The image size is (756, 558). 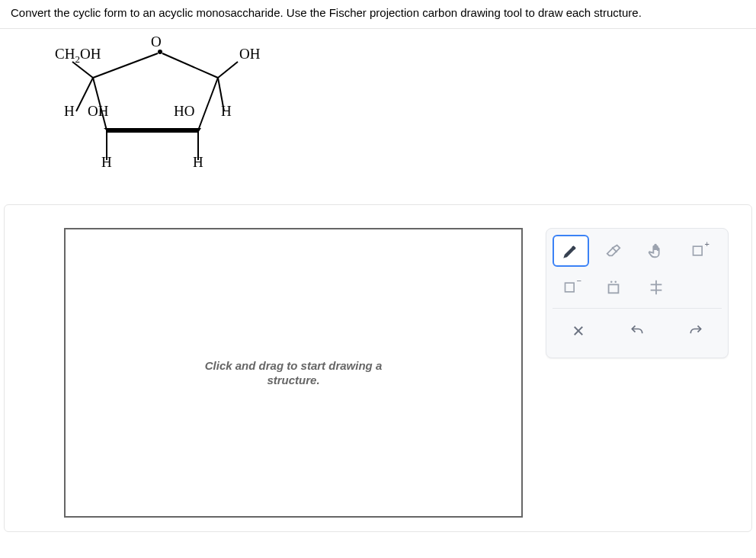 I want to click on remove-box-tool: −, so click(x=571, y=287).